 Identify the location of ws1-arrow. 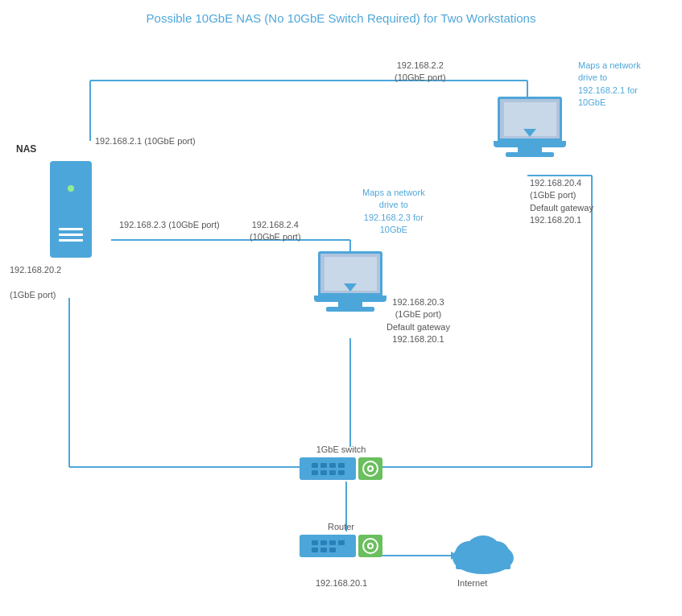
(350, 287).